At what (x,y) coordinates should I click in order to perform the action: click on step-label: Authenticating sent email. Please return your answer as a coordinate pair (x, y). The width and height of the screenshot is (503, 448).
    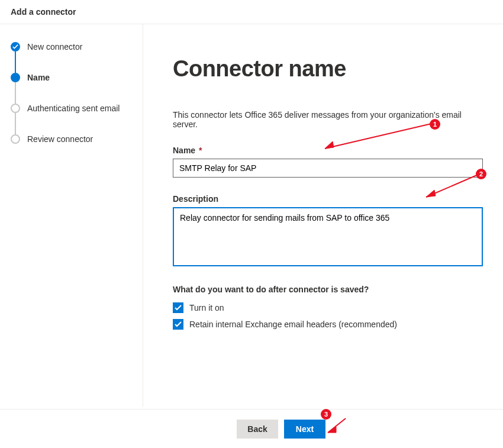
    Looking at the image, I should click on (73, 108).